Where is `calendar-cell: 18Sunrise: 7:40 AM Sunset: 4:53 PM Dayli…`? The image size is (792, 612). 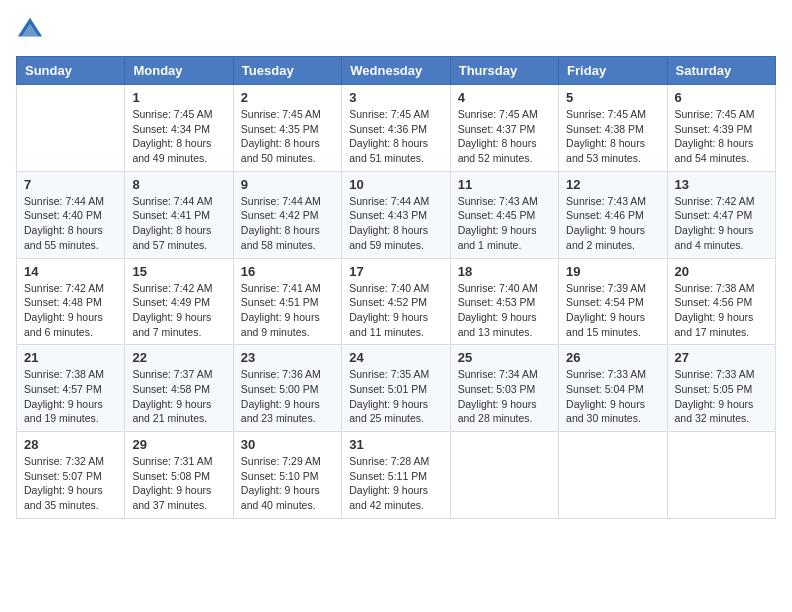 calendar-cell: 18Sunrise: 7:40 AM Sunset: 4:53 PM Dayli… is located at coordinates (504, 302).